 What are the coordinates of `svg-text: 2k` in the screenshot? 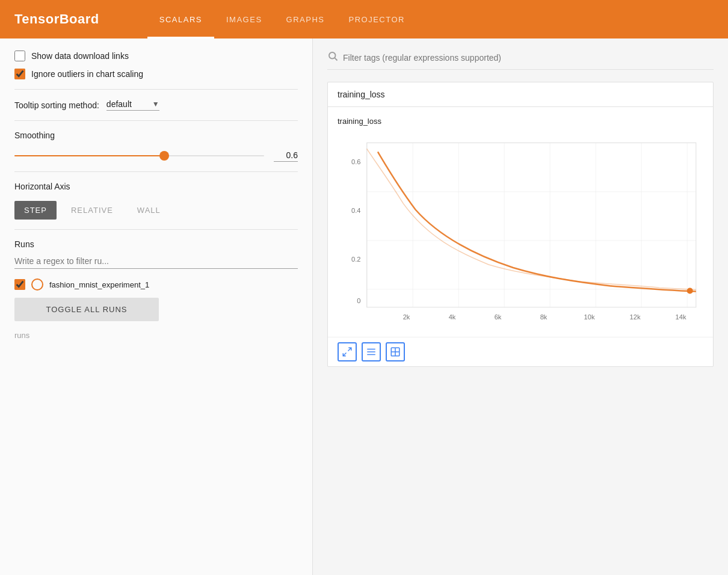 It's located at (407, 317).